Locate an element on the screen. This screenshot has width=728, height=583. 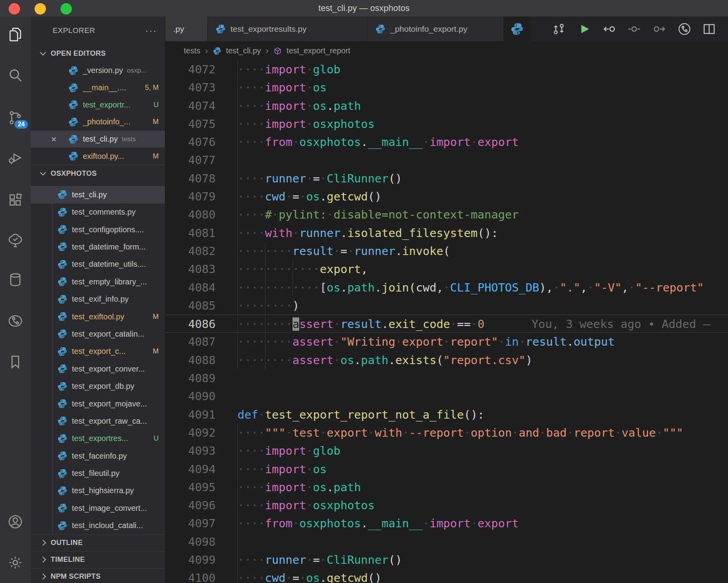
bookmark-icon is located at coordinates (15, 362).